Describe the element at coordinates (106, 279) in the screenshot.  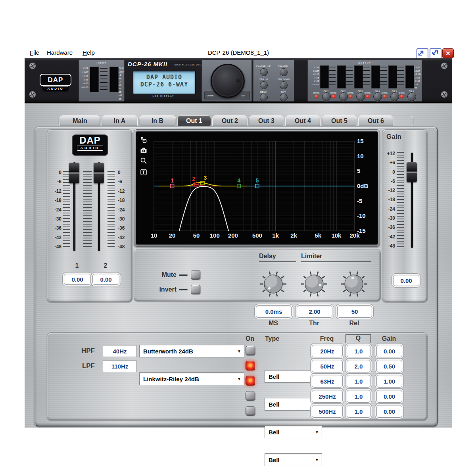
I see `fader-2-value: 0.00` at that location.